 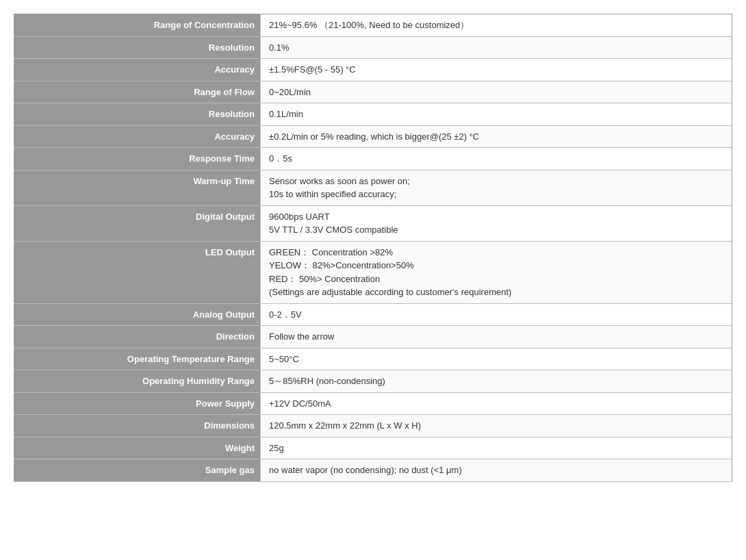 What do you see at coordinates (497, 272) in the screenshot?
I see `spec-value-9: GREEN： Concentration >82%YELOW： 82%>Conc…` at bounding box center [497, 272].